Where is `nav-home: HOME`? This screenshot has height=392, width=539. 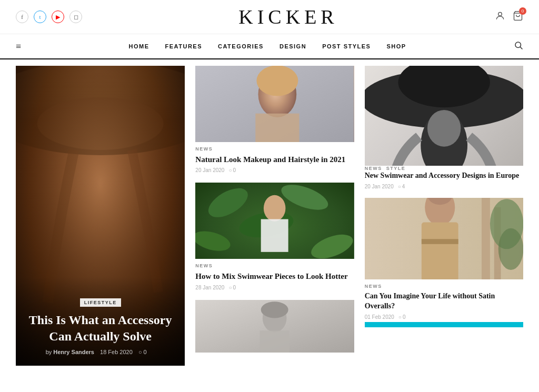 nav-home: HOME is located at coordinates (139, 46).